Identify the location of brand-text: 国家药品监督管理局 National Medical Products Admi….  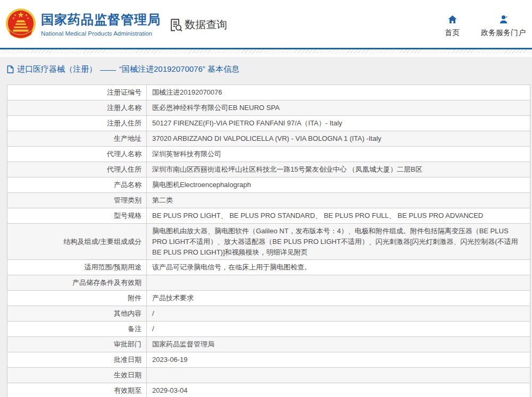
(101, 24).